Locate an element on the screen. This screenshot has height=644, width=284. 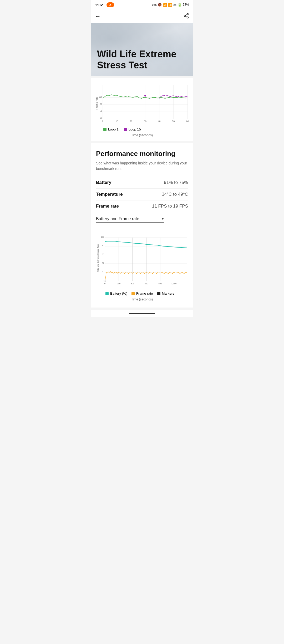
legend-loop1: Loop 1 is located at coordinates (111, 129).